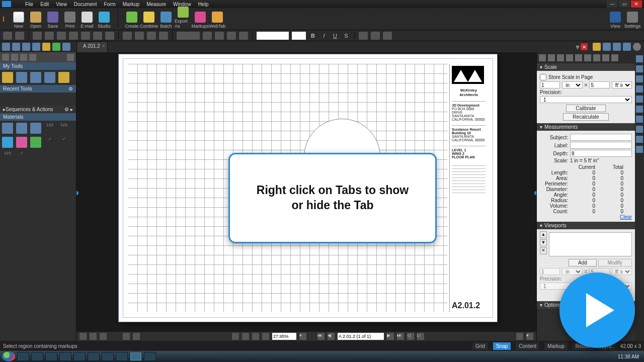  What do you see at coordinates (200, 20) in the screenshot?
I see `markups-button: Markups` at bounding box center [200, 20].